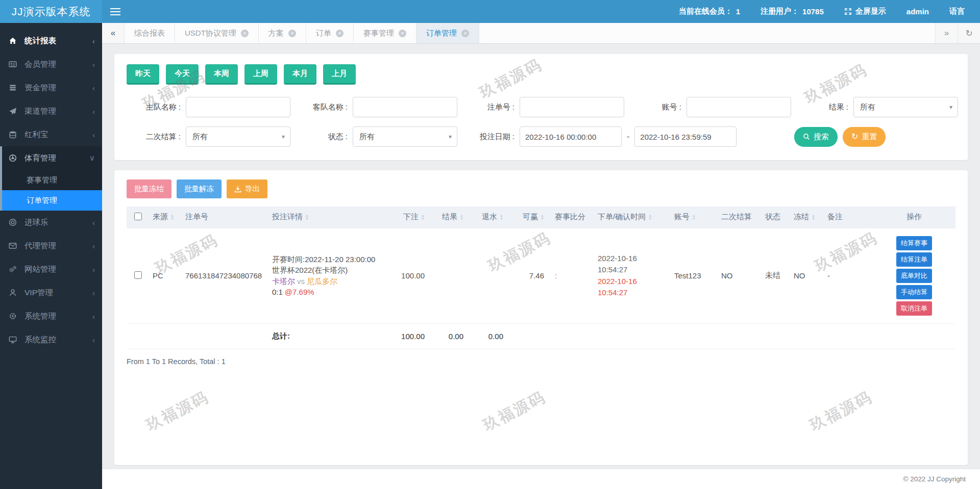 This screenshot has width=980, height=489. I want to click on quick-this-week-button: 本周, so click(222, 74).